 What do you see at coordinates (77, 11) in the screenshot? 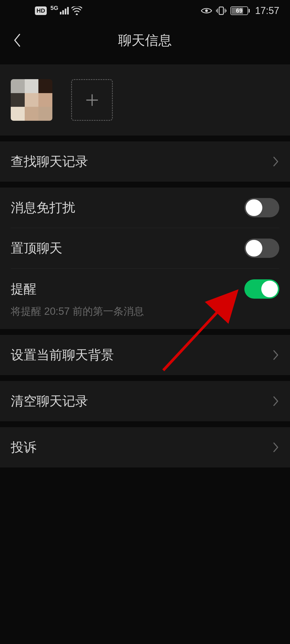
I see `wifi-icon` at bounding box center [77, 11].